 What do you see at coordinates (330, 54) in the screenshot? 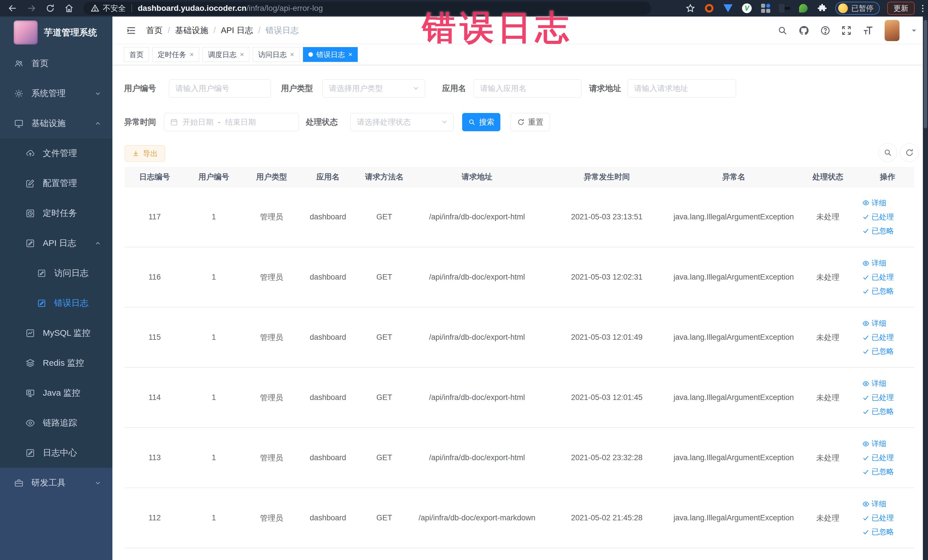
I see `tag-error-log: 错误日志×` at bounding box center [330, 54].